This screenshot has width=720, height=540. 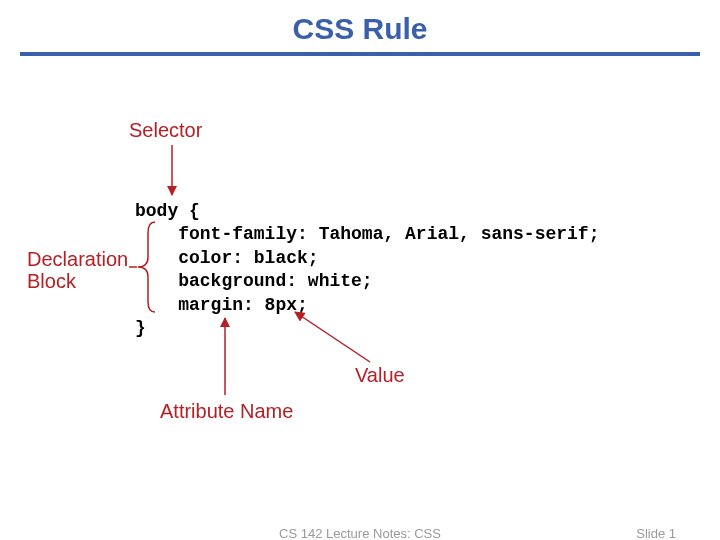 What do you see at coordinates (168, 211) in the screenshot?
I see `code-line-1: body {` at bounding box center [168, 211].